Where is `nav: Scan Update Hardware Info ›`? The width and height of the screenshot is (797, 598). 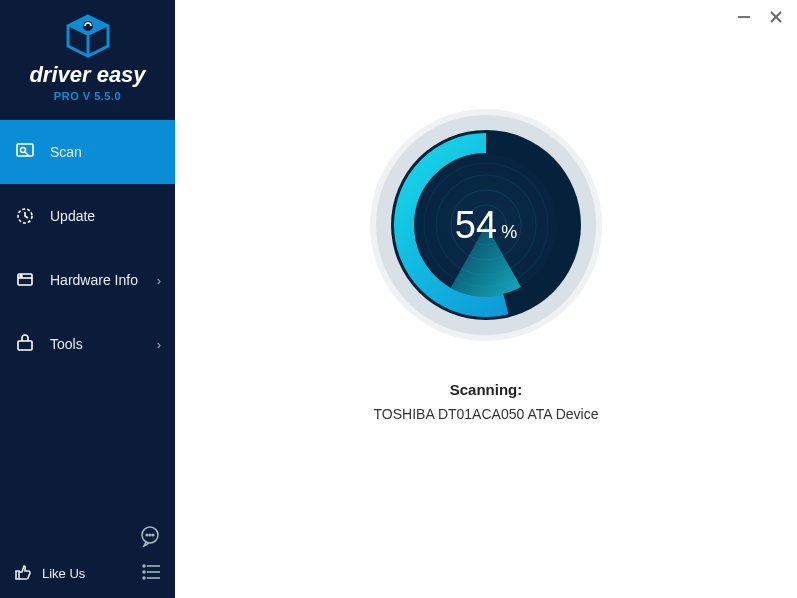 nav: Scan Update Hardware Info › is located at coordinates (88, 248).